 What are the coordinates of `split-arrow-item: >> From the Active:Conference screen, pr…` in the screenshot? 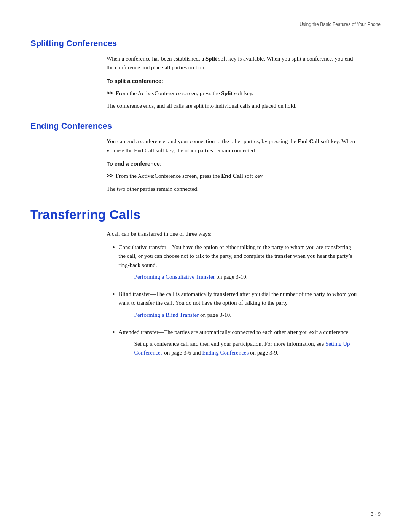 It's located at (232, 94).